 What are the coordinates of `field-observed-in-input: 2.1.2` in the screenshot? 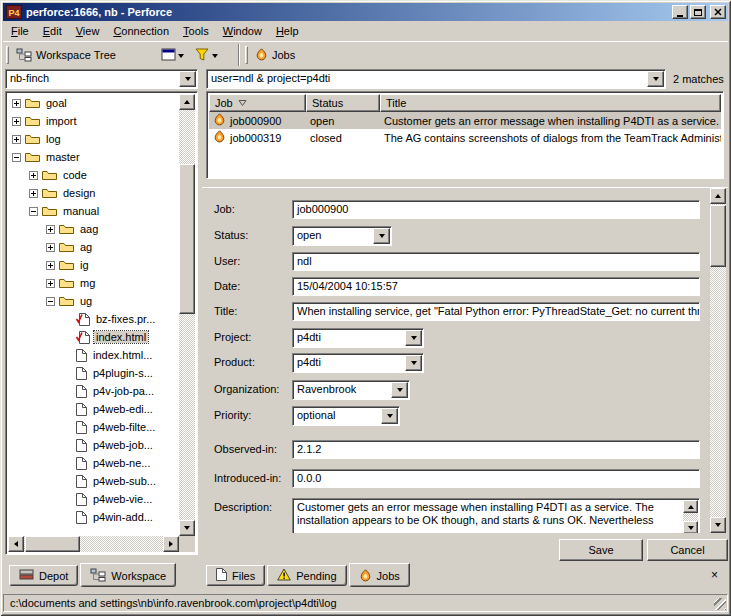 It's located at (496, 450).